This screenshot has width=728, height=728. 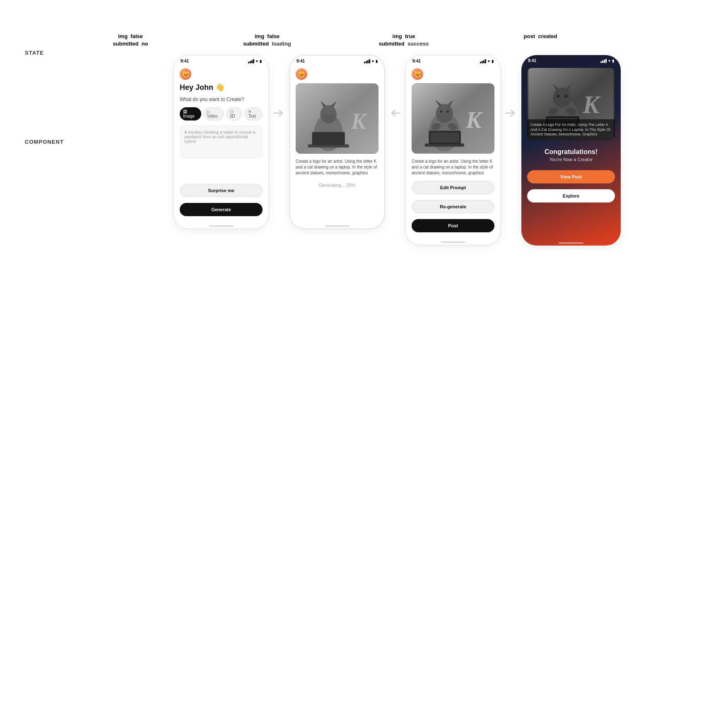 What do you see at coordinates (570, 129) in the screenshot?
I see `dark-image-caption-text: Create A Logo For An Artist. Using The L…` at bounding box center [570, 129].